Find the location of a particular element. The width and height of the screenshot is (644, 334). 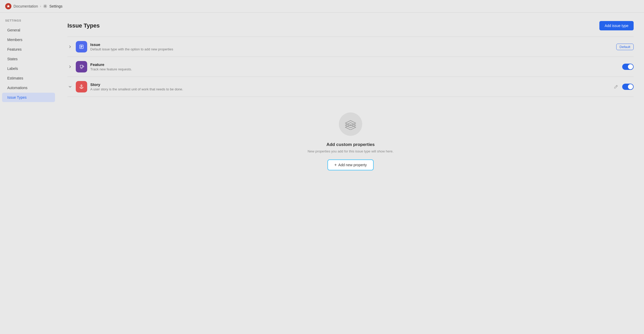

feature-name: Feature is located at coordinates (355, 64).